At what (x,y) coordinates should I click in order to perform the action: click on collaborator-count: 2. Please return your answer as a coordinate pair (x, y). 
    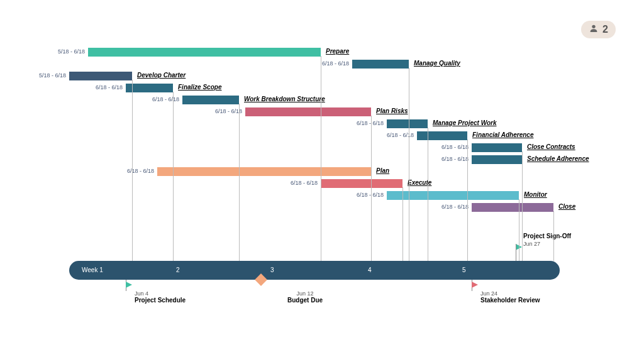
    Looking at the image, I should click on (605, 30).